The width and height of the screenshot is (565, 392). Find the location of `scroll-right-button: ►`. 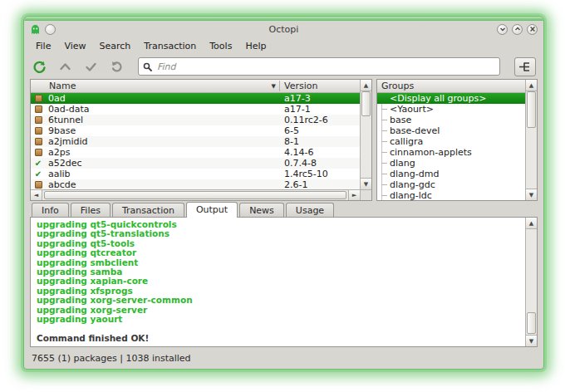

scroll-right-button: ► is located at coordinates (354, 195).